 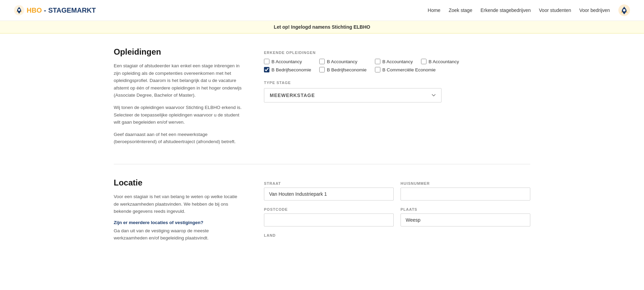 I want to click on straat-label: STRAAT, so click(x=329, y=183).